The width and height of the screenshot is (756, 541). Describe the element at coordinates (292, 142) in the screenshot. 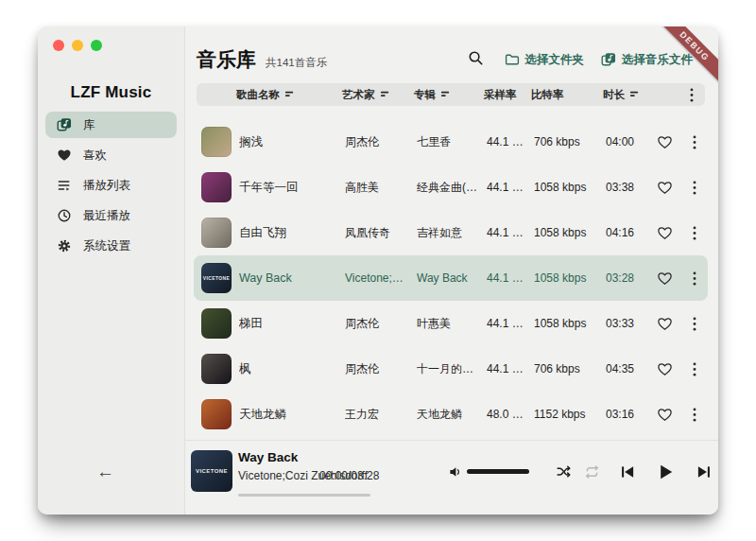

I see `song-title: 搁浅` at that location.